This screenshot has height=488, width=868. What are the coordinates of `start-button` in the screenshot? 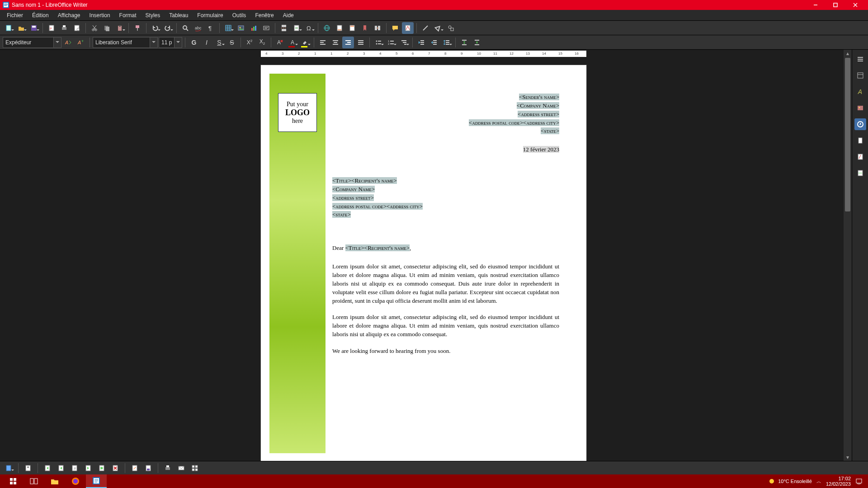 It's located at (13, 481).